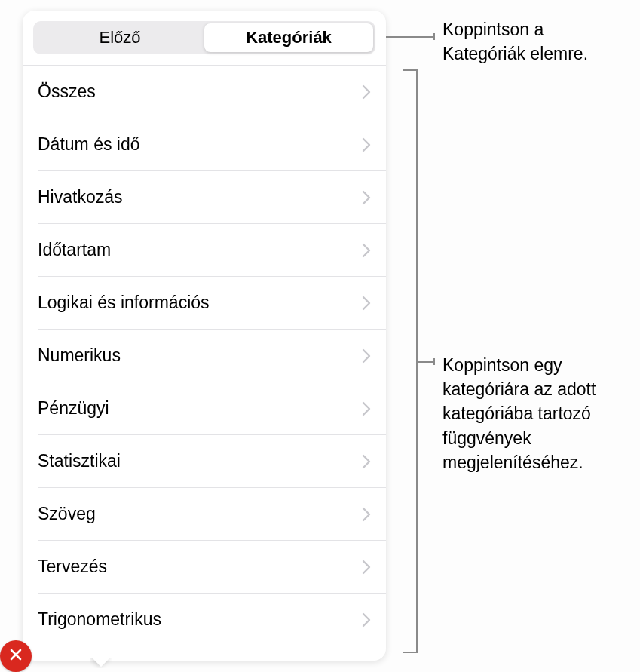  I want to click on category-row: Statisztikai, so click(212, 461).